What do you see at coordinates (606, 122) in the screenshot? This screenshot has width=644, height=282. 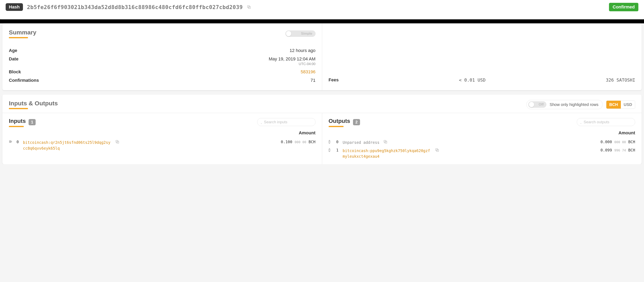 I see `outputs-search` at bounding box center [606, 122].